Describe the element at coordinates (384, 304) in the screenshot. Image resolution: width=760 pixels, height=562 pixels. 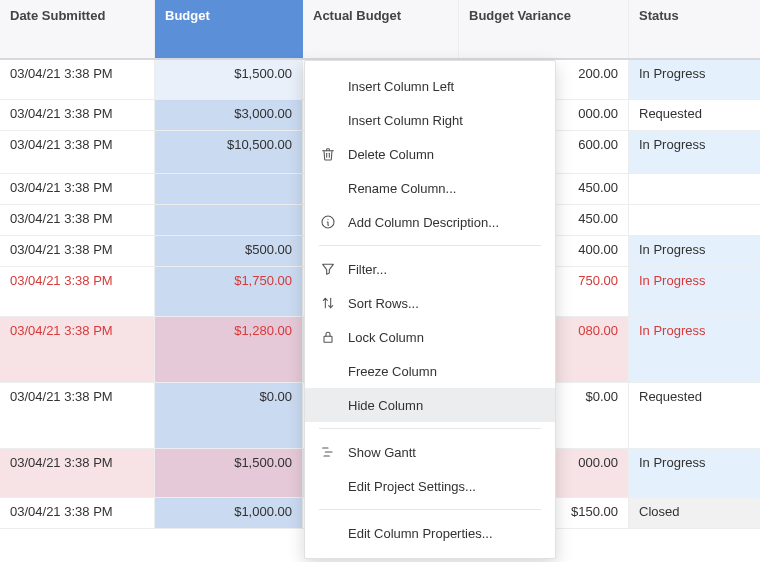
I see `menu-item-label: Sort Rows...` at that location.